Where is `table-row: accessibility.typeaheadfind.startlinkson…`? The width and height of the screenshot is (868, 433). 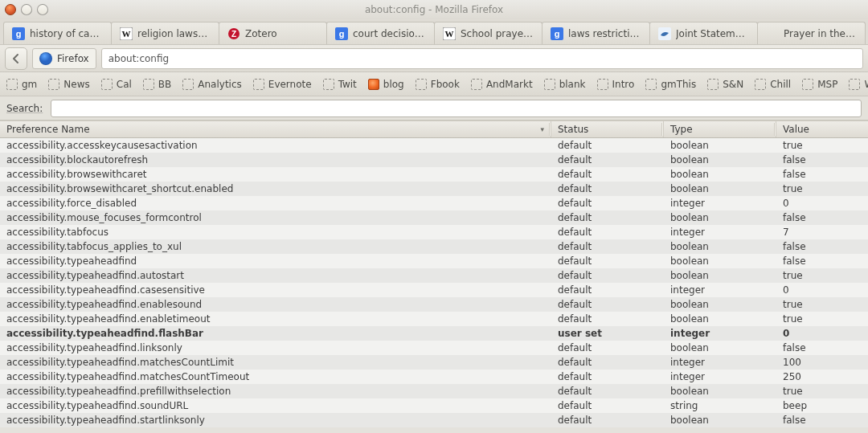
table-row: accessibility.typeaheadfind.startlinkson… is located at coordinates (434, 420).